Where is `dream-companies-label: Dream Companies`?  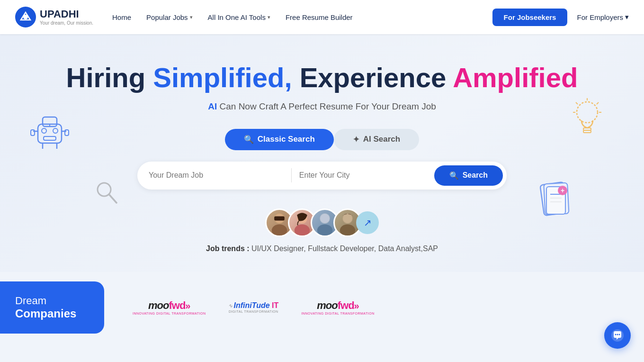 dream-companies-label: Dream Companies is located at coordinates (52, 308).